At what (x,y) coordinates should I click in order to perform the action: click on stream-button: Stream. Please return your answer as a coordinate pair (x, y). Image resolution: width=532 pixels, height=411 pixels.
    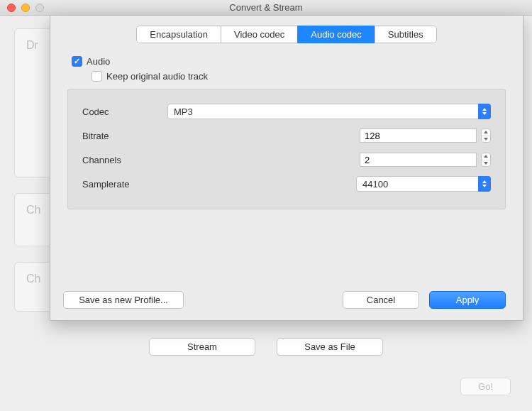
    Looking at the image, I should click on (202, 346).